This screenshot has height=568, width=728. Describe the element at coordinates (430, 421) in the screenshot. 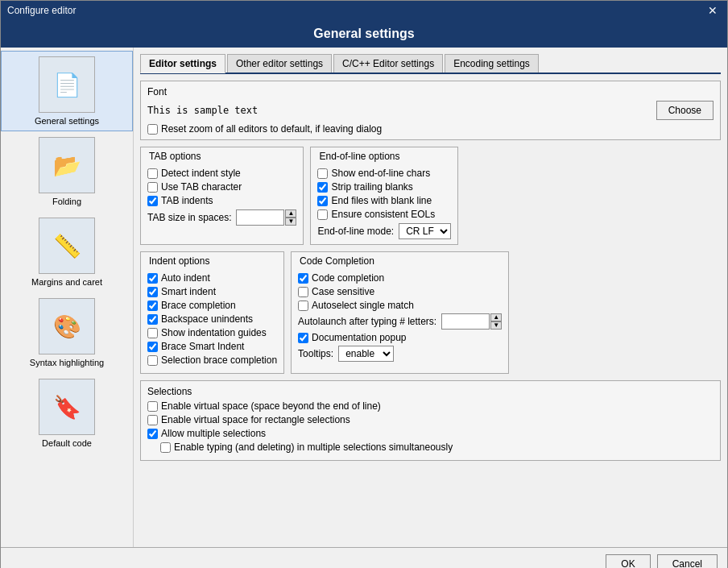

I see `selections-section: Selections Enable virtual space (space b…` at that location.